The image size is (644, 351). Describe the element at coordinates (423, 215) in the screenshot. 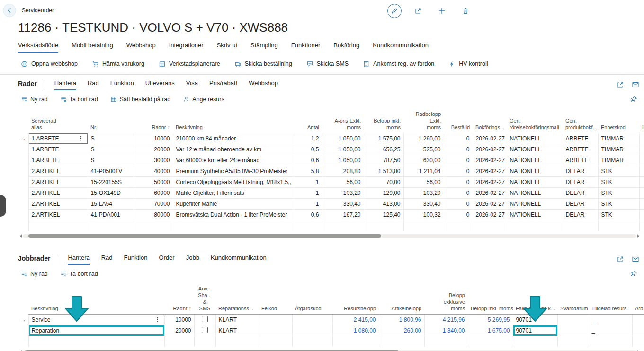

I see `cell-radbelopp: 100,32` at that location.